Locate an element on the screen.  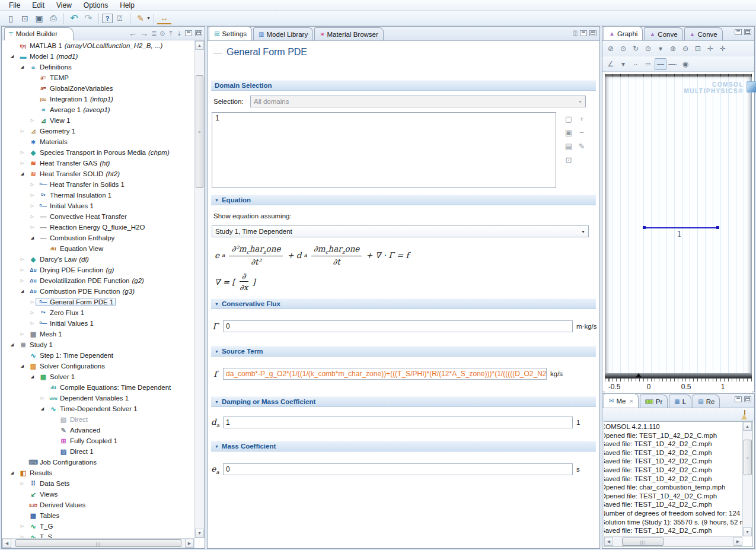
tree-item: ∿ T_G is located at coordinates (98, 526).